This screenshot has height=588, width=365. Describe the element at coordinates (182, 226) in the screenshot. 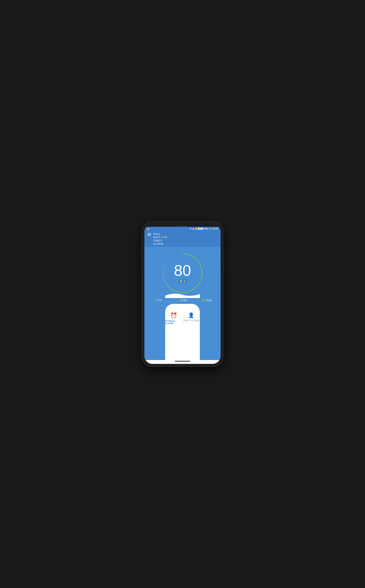

I see `speaker` at that location.